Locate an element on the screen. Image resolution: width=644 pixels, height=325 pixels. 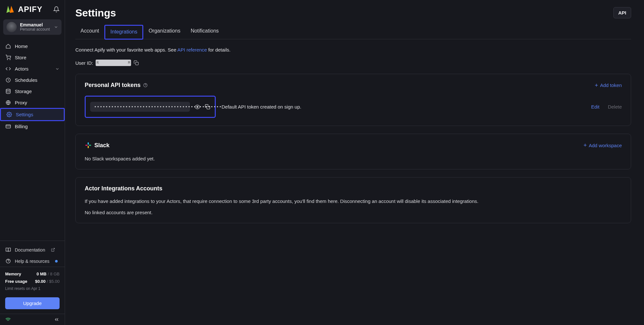
actor-accounts-title: Actor Integrations Accounts is located at coordinates (353, 189).